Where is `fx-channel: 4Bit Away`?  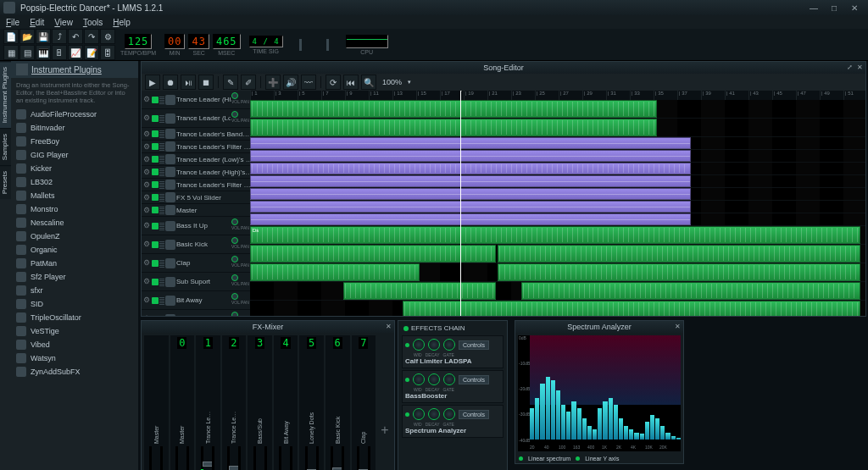 fx-channel: 4Bit Away is located at coordinates (287, 403).